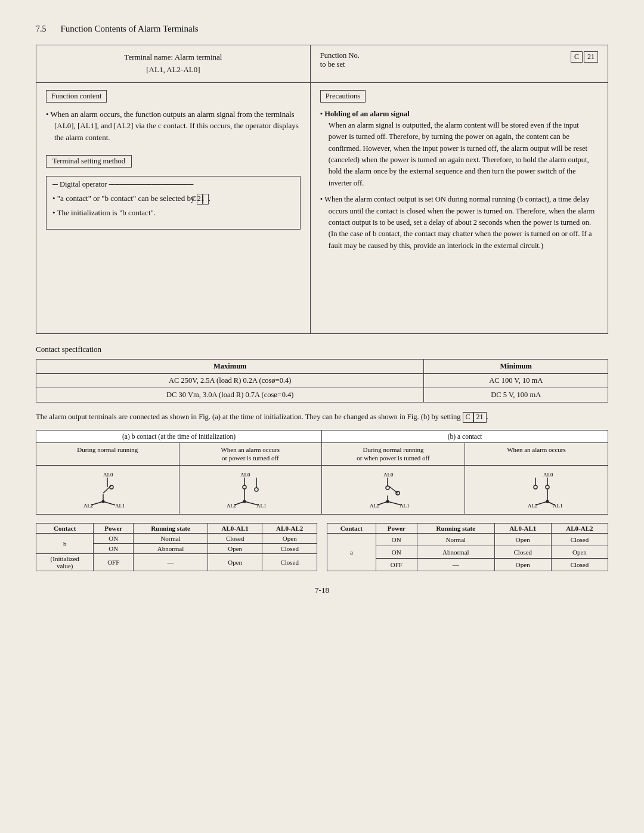 This screenshot has height=833, width=644. Describe the element at coordinates (174, 64) in the screenshot. I see `terminal-name-cell: Terminal name: Alarm terminal [AL1, AL2-…` at that location.